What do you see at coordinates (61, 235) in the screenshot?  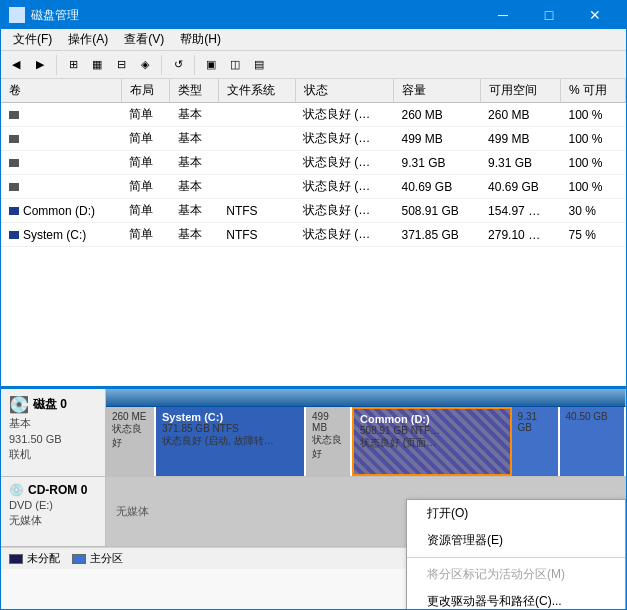 I see `cell-vol: System (C:)` at bounding box center [61, 235].